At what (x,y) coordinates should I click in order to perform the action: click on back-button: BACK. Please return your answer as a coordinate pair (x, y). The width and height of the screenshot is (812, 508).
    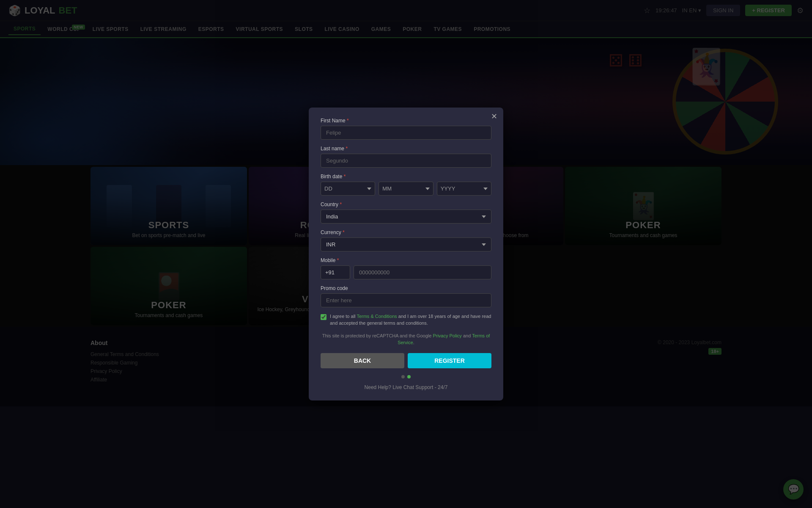
    Looking at the image, I should click on (362, 361).